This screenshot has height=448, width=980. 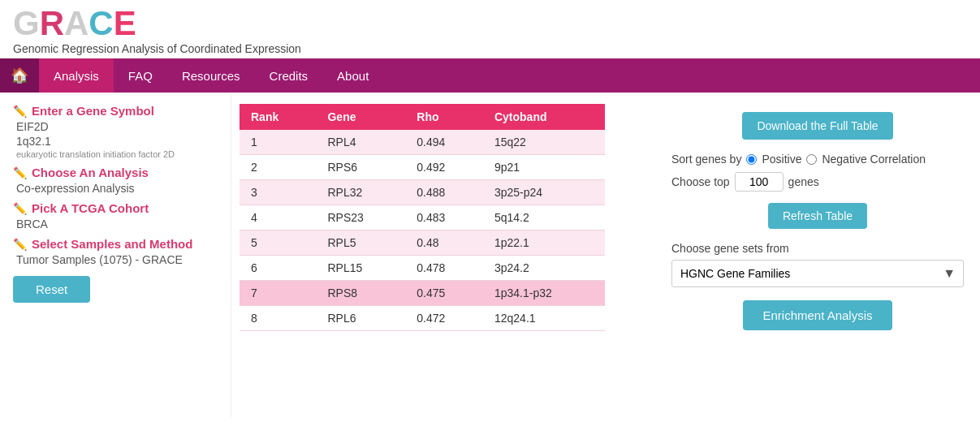 I want to click on cell-rank: 5, so click(x=278, y=243).